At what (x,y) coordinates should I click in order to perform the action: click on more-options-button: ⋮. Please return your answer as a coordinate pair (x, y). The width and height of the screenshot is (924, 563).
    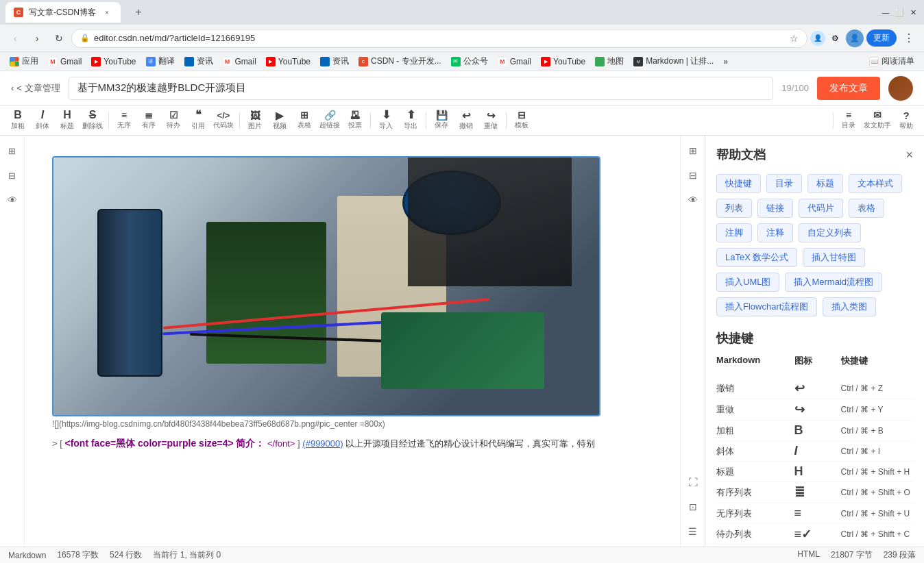
    Looking at the image, I should click on (909, 38).